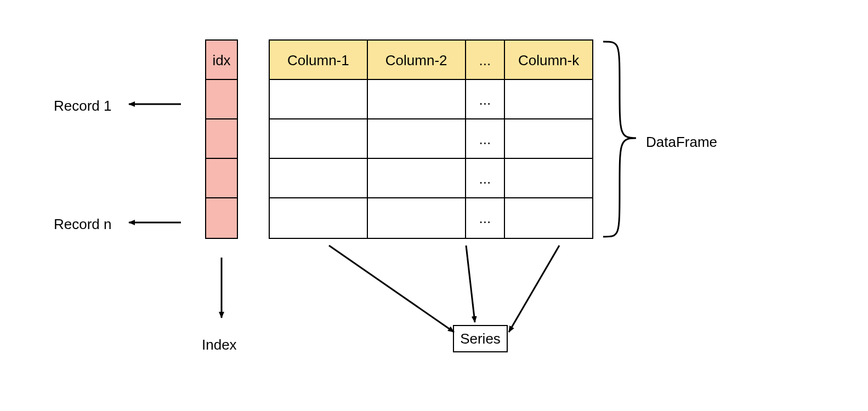  Describe the element at coordinates (620, 139) in the screenshot. I see `brace-dataframe` at that location.